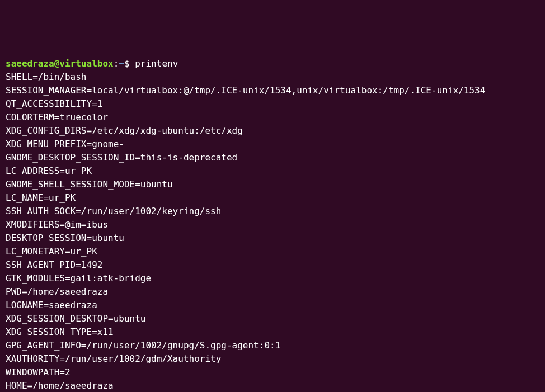 The height and width of the screenshot is (392, 545). What do you see at coordinates (57, 64) in the screenshot?
I see `prompt-at: @` at bounding box center [57, 64].